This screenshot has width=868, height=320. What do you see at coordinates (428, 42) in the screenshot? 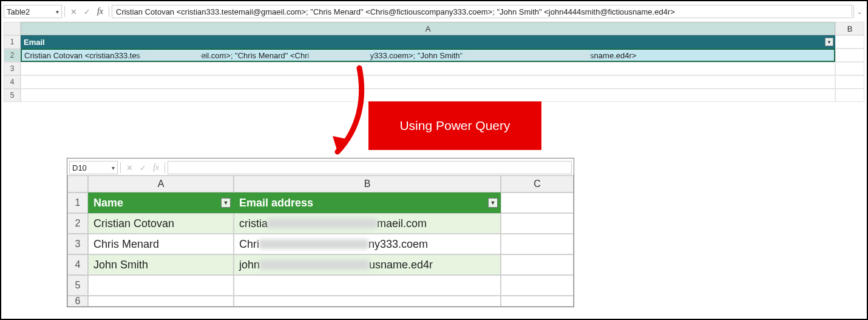
I see `table-header-email: Email ▼` at bounding box center [428, 42].